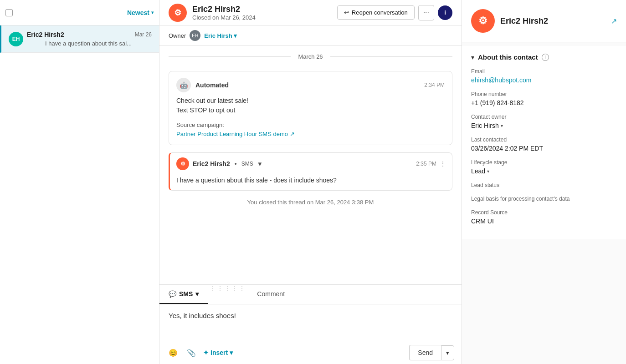 This screenshot has width=626, height=364. I want to click on comment-tab-label: Comment, so click(271, 294).